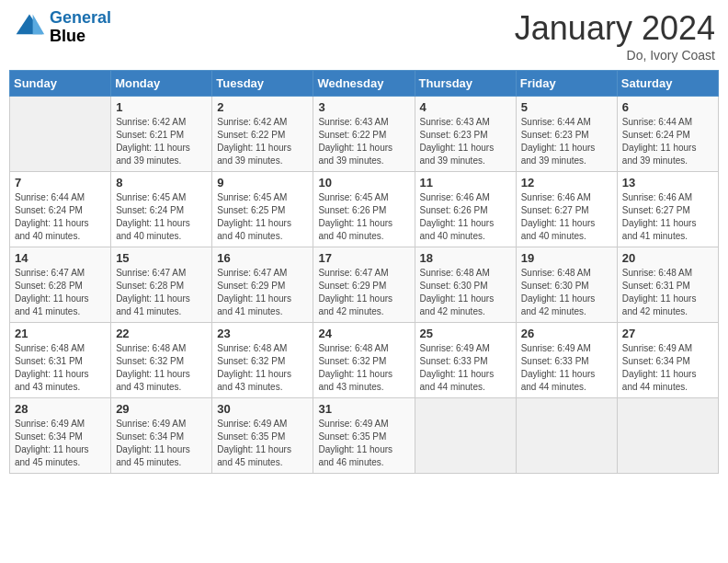 This screenshot has width=728, height=563. I want to click on logo-icon, so click(29, 28).